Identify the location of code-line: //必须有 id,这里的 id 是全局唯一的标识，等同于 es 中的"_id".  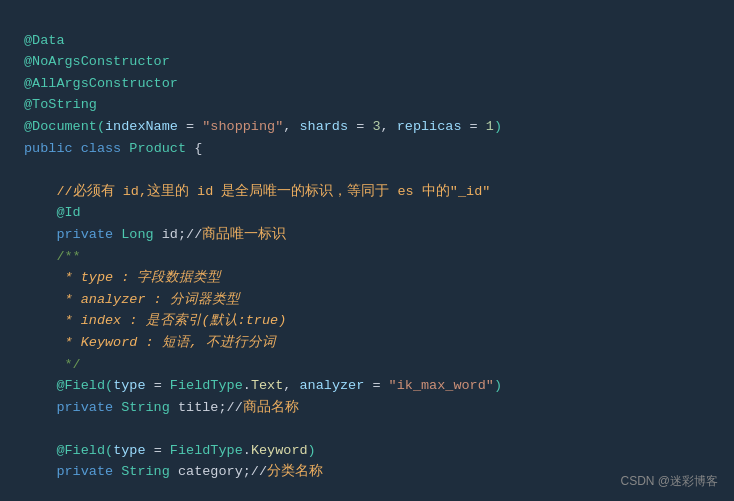
(375, 192).